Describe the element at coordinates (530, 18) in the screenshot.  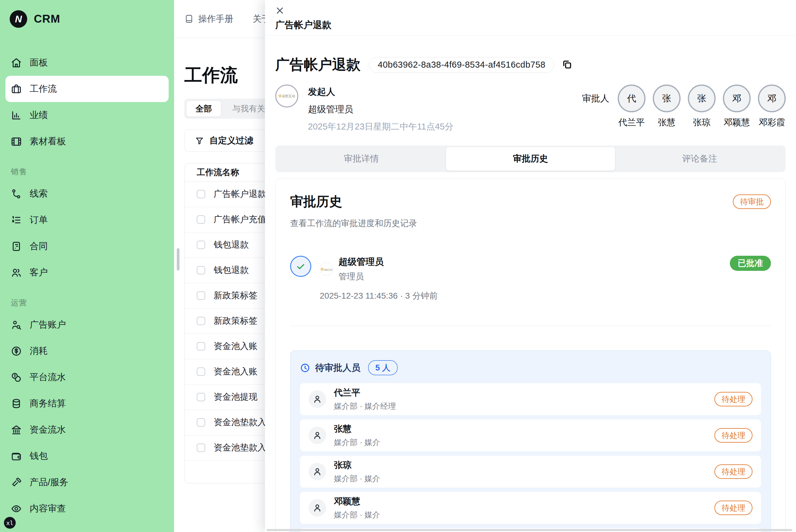
I see `drawer-header: 广告帐户退款` at that location.